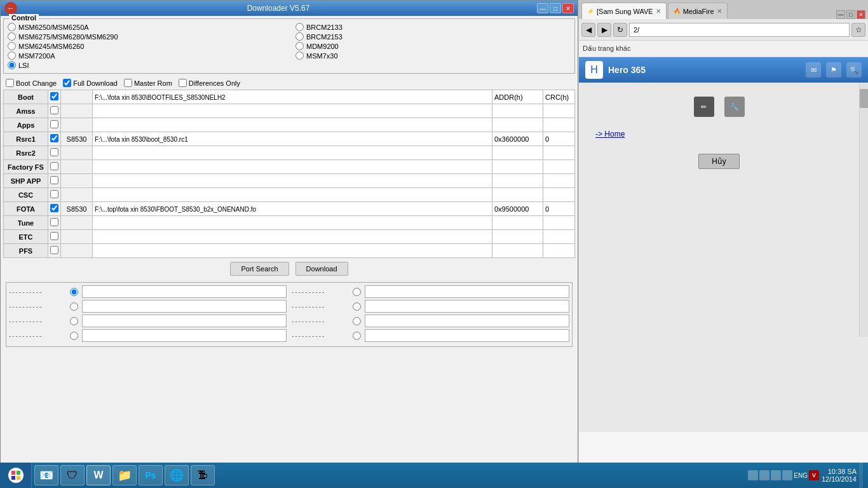 Image resolution: width=868 pixels, height=488 pixels. Describe the element at coordinates (11, 37) in the screenshot. I see `radio-msm6275-input` at that location.